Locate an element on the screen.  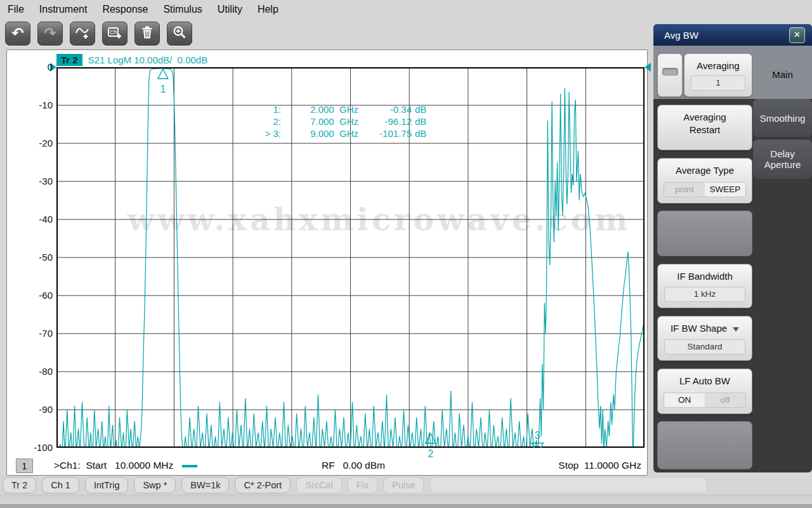
y-tick-label: -40 is located at coordinates (36, 219).